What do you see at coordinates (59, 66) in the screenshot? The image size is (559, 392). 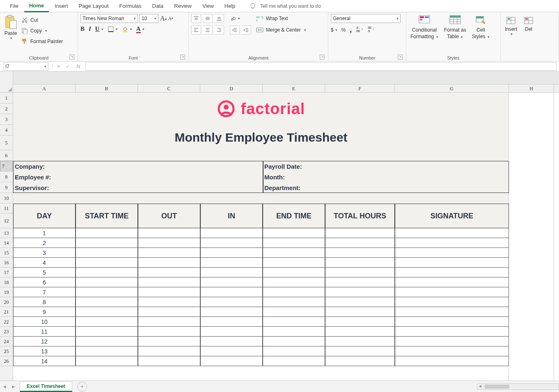 I see `cancel-formula-button: ✕` at bounding box center [59, 66].